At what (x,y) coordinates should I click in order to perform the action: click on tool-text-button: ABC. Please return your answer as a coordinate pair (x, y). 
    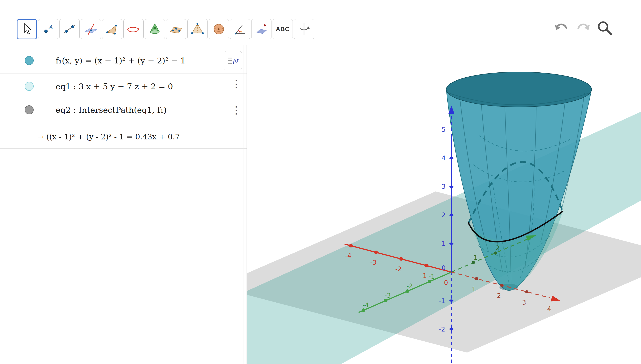
    Looking at the image, I should click on (283, 29).